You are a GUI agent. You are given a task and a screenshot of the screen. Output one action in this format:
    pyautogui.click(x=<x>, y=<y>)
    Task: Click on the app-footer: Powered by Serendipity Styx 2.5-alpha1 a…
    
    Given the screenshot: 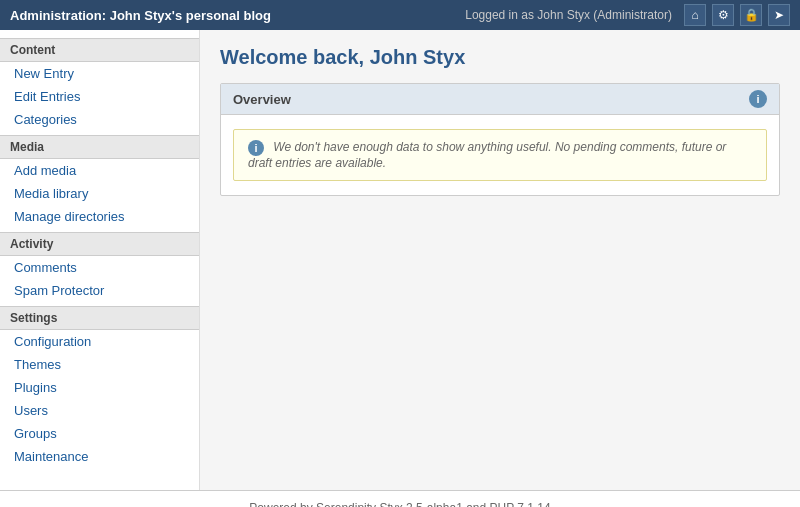 What is the action you would take?
    pyautogui.click(x=400, y=498)
    